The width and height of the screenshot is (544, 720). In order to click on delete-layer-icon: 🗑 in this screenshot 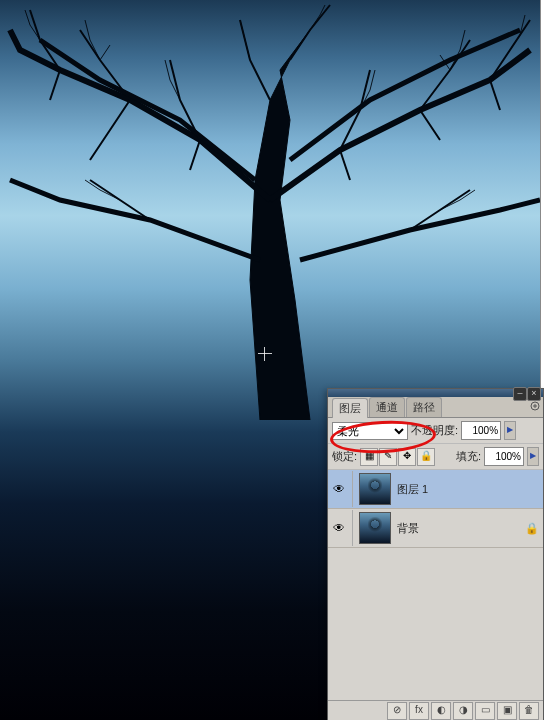, I will do `click(529, 711)`.